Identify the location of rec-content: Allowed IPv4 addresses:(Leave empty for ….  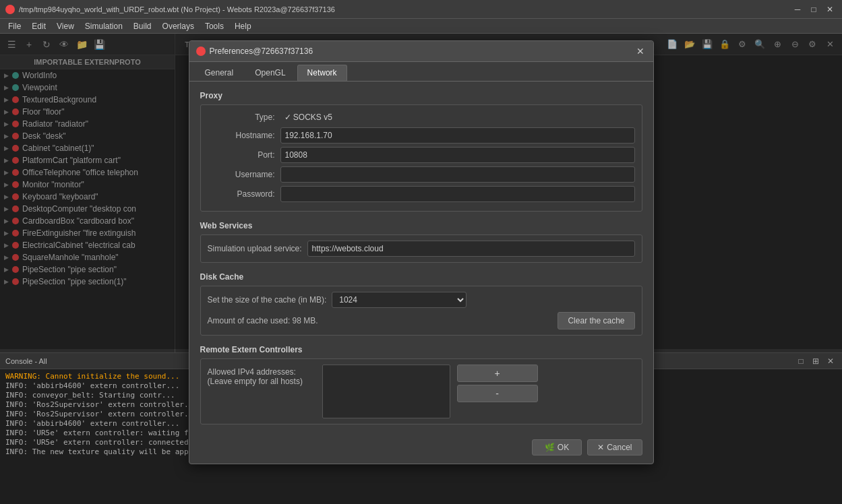
(421, 391).